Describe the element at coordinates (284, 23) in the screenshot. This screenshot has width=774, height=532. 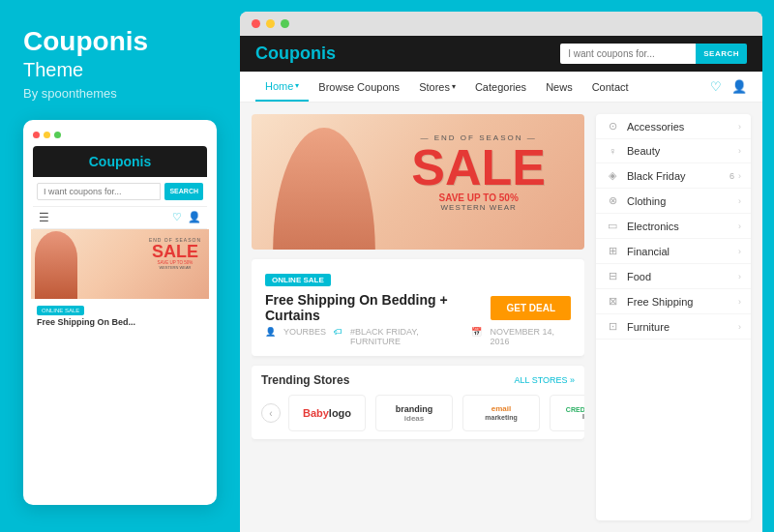
I see `browser-dot-green` at that location.